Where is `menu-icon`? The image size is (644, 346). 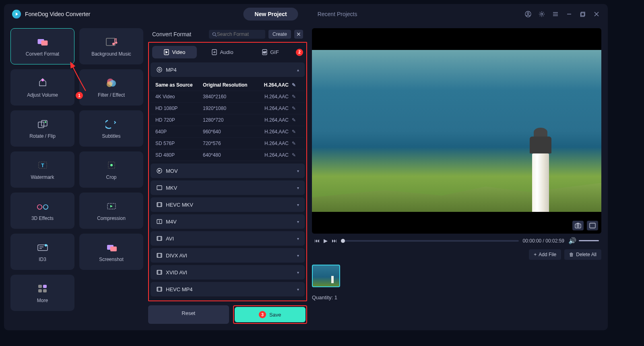
menu-icon is located at coordinates (555, 14).